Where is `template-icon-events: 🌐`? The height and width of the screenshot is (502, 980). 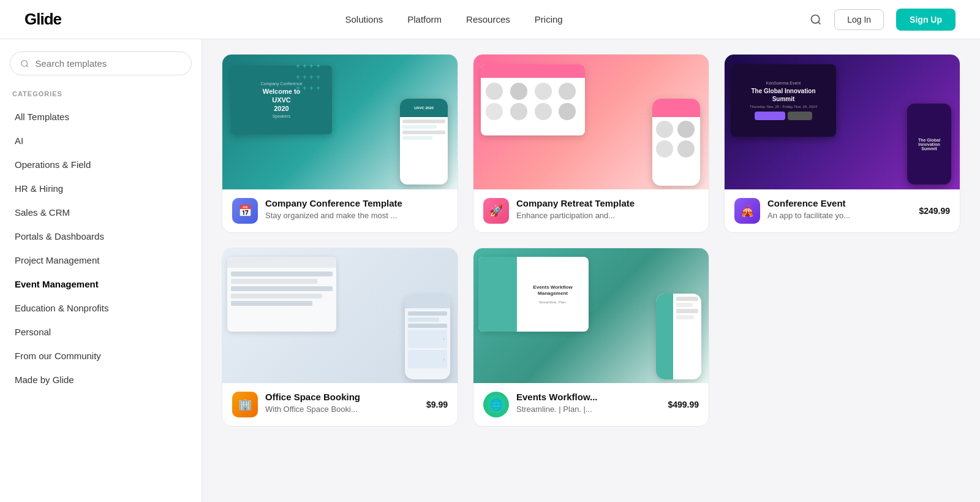 template-icon-events: 🌐 is located at coordinates (496, 405).